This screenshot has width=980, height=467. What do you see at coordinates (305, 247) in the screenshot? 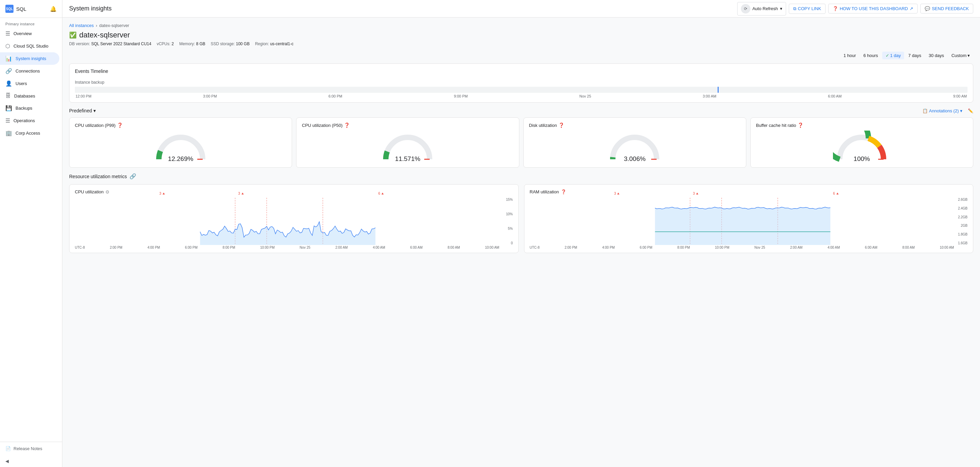
I see `x-label: Nov 25` at bounding box center [305, 247].